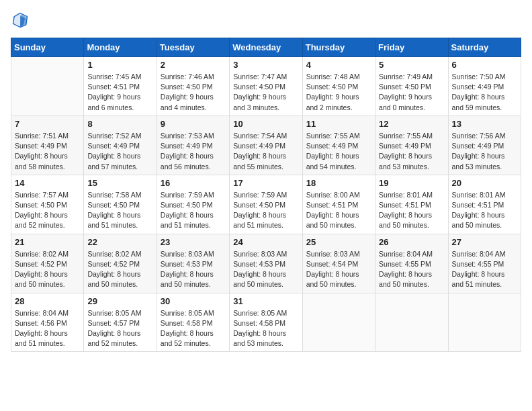 The image size is (532, 411). I want to click on calendar-header-monday: Monday, so click(120, 48).